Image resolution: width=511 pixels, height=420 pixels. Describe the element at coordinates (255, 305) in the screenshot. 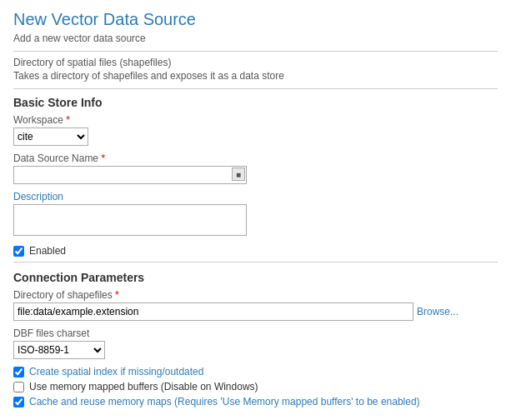

I see `directory-field: Directory of shapefiles * Browse...` at that location.